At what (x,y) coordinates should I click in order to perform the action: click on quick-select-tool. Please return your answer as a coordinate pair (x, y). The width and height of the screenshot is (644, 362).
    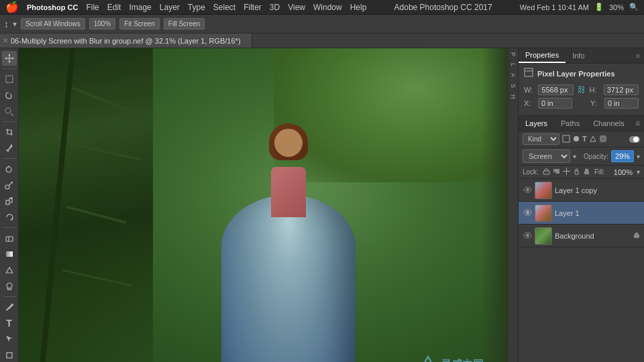
    Looking at the image, I should click on (9, 111).